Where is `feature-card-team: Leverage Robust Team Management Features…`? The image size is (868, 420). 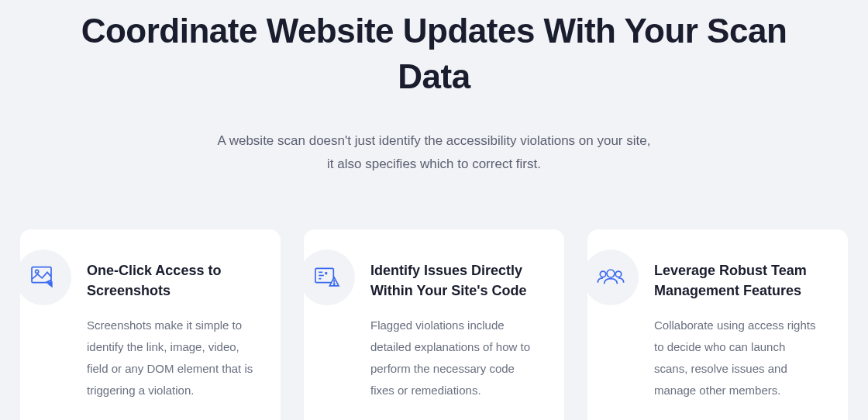
feature-card-team: Leverage Robust Team Management Features… is located at coordinates (718, 325).